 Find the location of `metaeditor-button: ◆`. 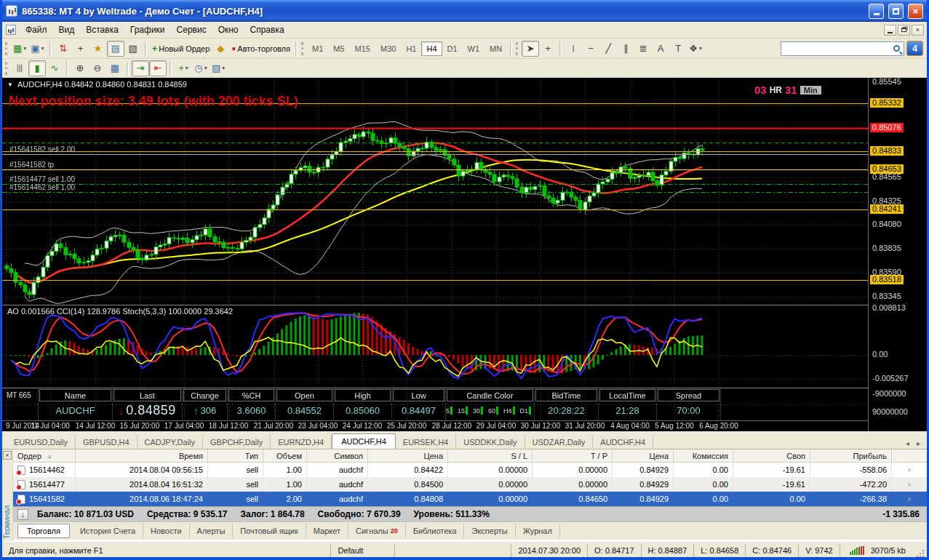

metaeditor-button: ◆ is located at coordinates (220, 49).